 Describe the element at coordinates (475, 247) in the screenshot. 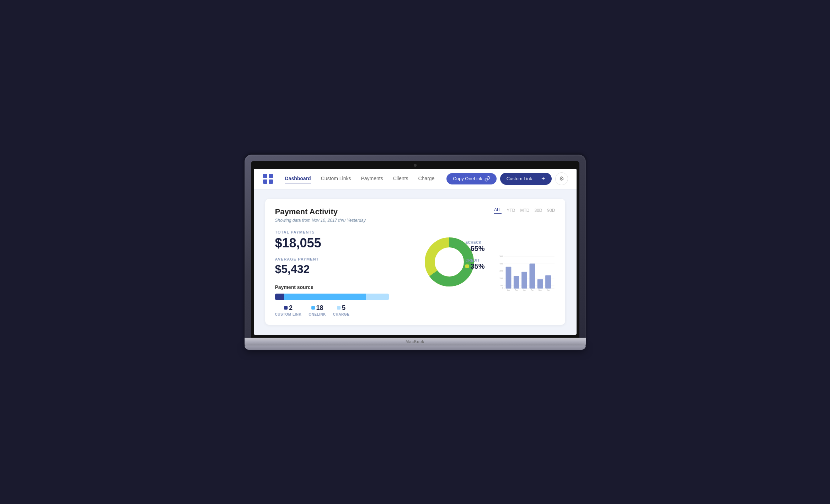

I see `donut-legend-echeck: ECHECK 65%` at that location.